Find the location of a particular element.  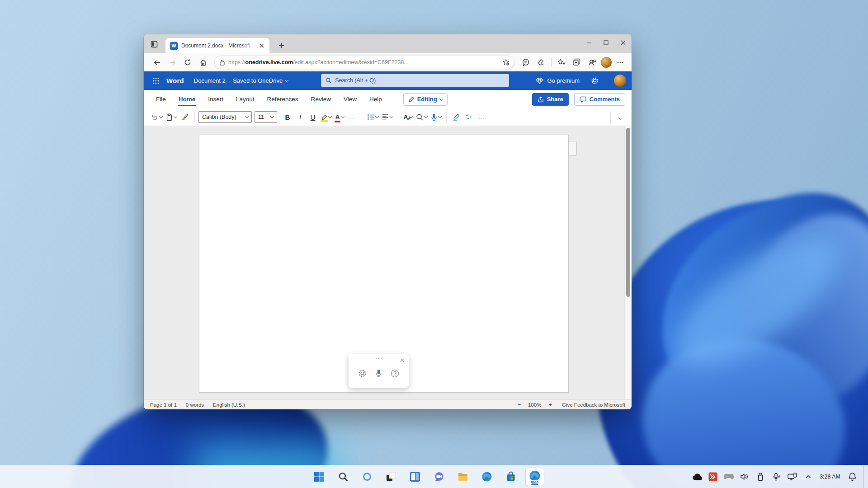

italic-button: I is located at coordinates (300, 117).